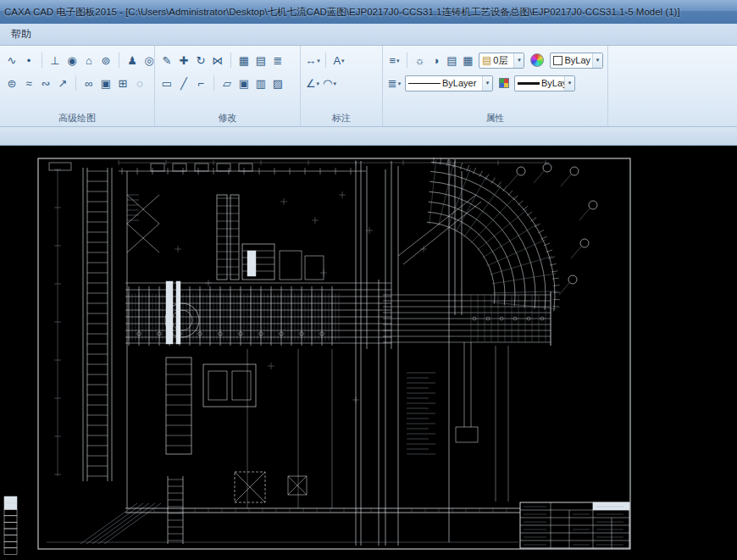  What do you see at coordinates (673, 86) in the screenshot?
I see `ribbon-empty-area` at bounding box center [673, 86].